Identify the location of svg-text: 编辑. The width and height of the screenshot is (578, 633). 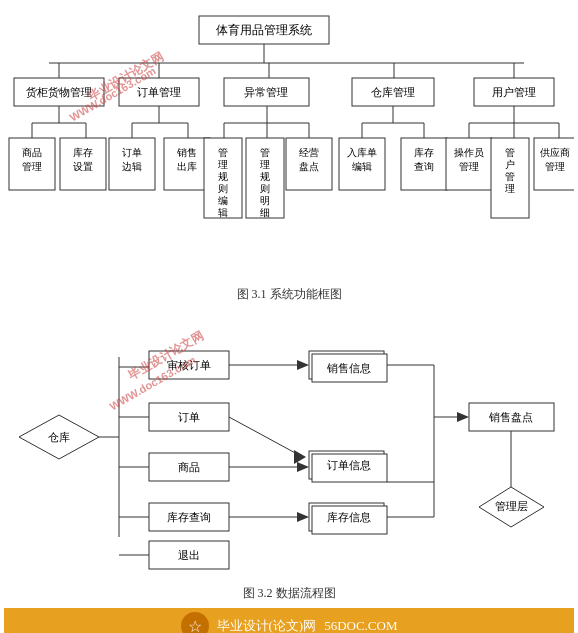
(362, 166).